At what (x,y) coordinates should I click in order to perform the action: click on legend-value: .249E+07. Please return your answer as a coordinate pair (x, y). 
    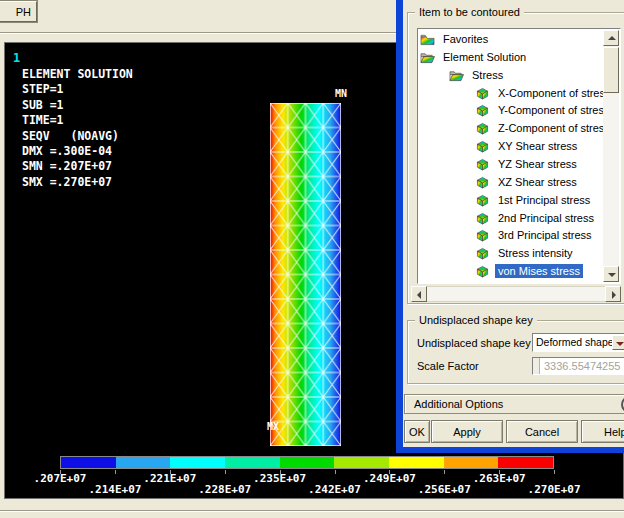
    Looking at the image, I should click on (390, 478).